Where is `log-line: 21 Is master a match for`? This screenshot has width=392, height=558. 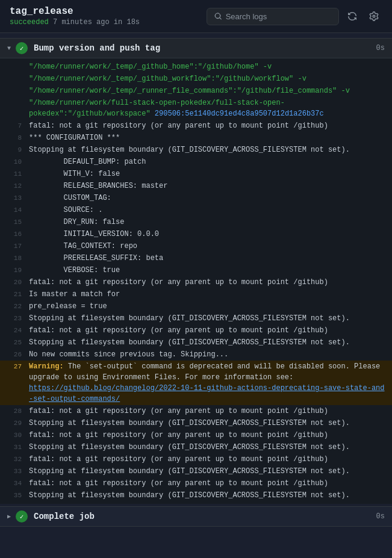
log-line: 21 Is master a match for is located at coordinates (196, 294).